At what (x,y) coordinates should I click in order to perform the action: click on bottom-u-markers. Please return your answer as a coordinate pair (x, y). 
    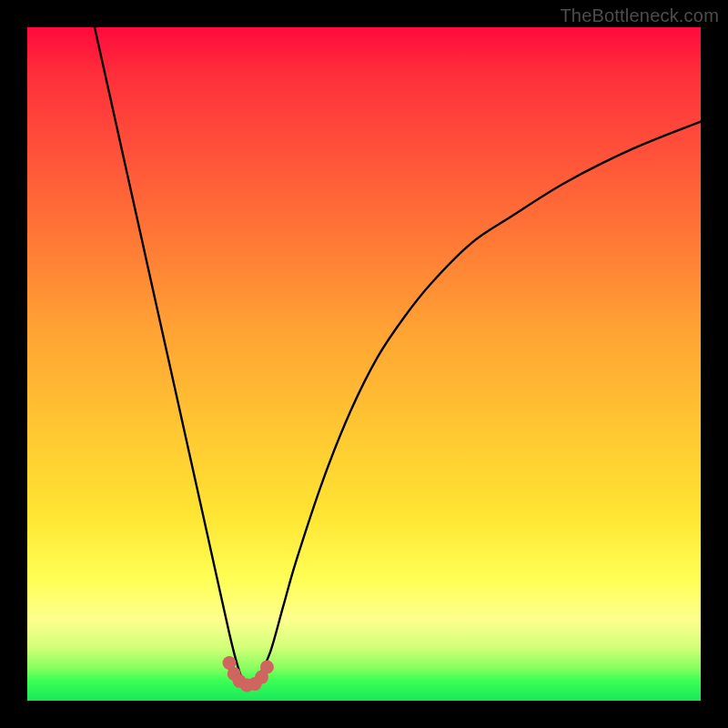
    Looking at the image, I should click on (248, 673).